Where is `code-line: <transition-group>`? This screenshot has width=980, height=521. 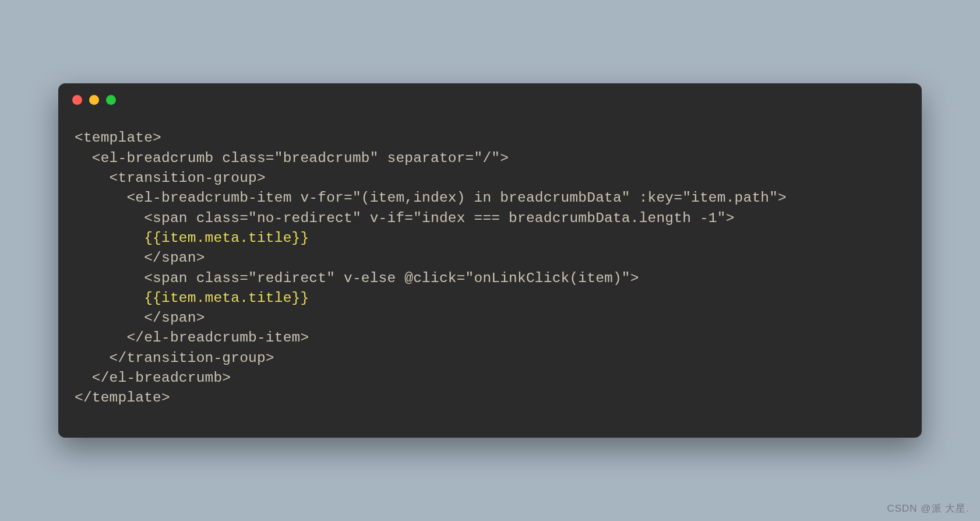 code-line: <transition-group> is located at coordinates (170, 178).